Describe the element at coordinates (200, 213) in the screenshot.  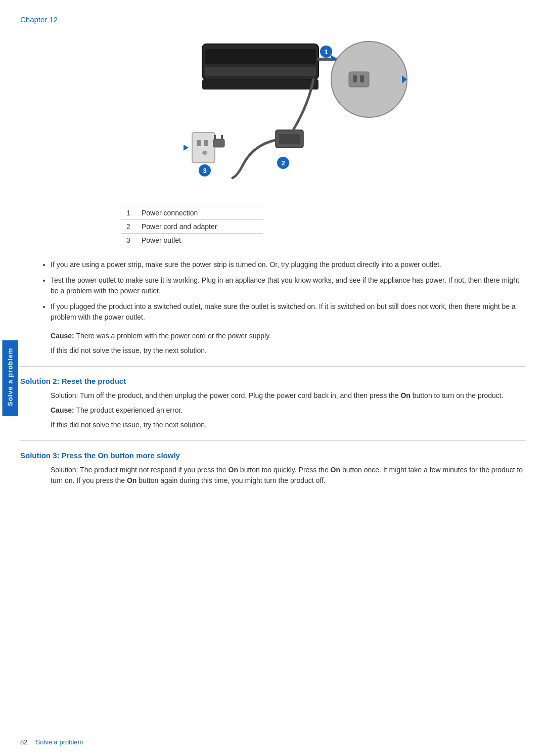
I see `legend-label: Power connection` at that location.